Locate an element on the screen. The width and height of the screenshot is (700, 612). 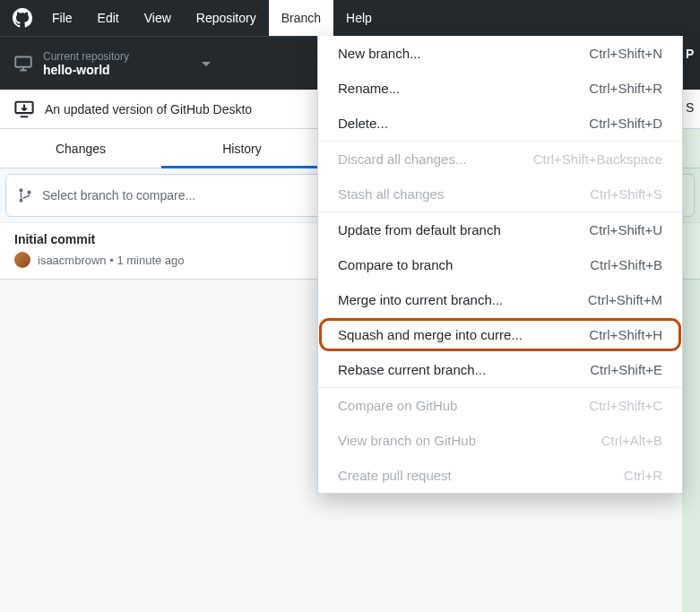
menu-item-shortcut: Ctrl+Shift+C is located at coordinates (626, 405).